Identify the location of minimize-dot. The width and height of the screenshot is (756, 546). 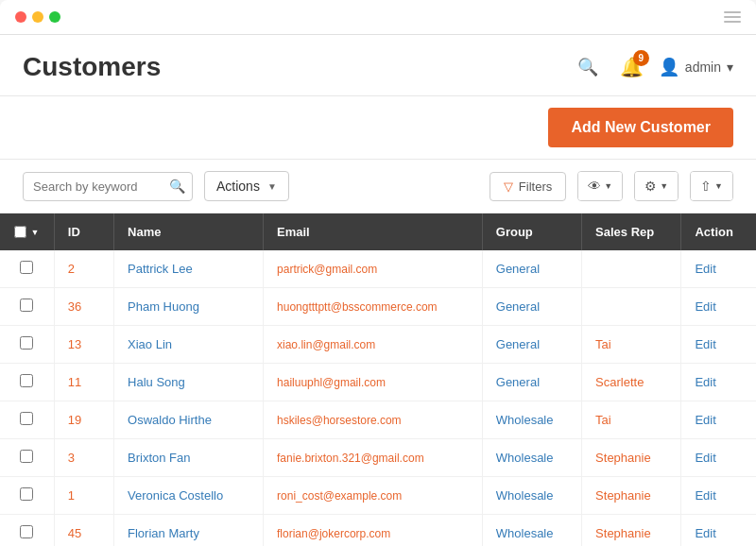
(38, 17).